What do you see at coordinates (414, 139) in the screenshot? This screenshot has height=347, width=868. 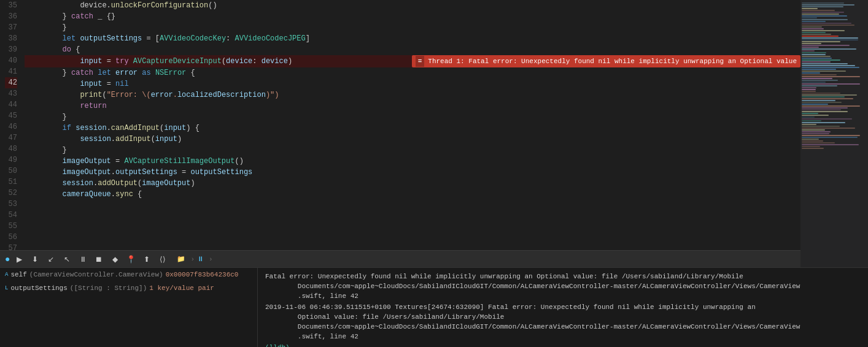 I see `code-text-50: session.addInput(input)` at bounding box center [414, 139].